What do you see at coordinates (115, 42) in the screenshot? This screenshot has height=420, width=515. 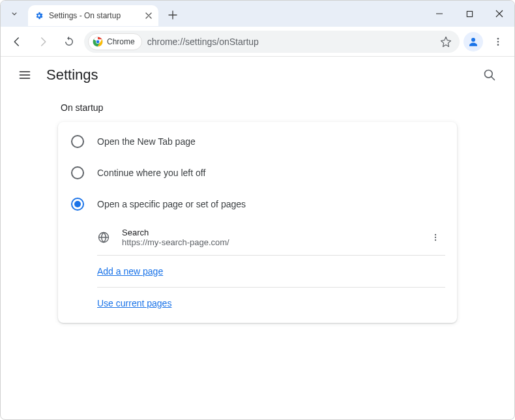 I see `site-chip: Chrome` at bounding box center [115, 42].